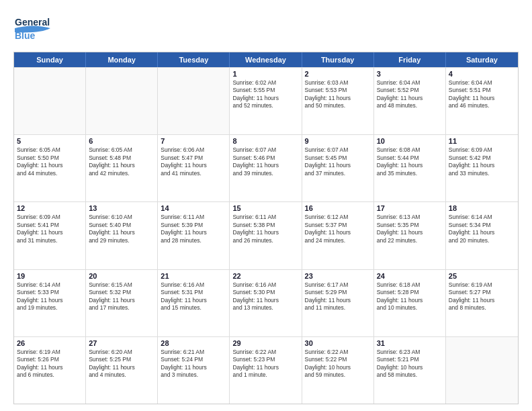 This screenshot has height=411, width=532. Describe the element at coordinates (482, 141) in the screenshot. I see `day-number: 11` at that location.